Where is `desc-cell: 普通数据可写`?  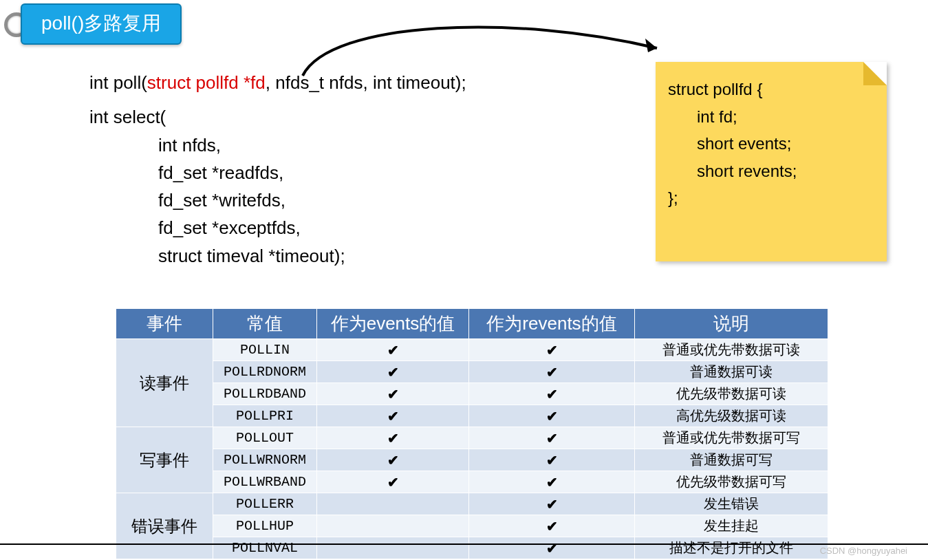 desc-cell: 普通数据可写 is located at coordinates (732, 460).